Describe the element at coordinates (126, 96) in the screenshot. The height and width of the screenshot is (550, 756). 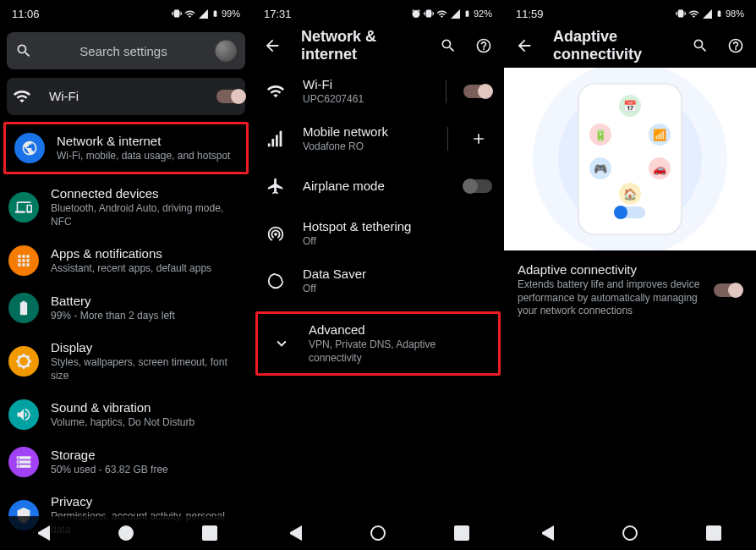
I see `wifi-quick-card: Wi-Fi` at that location.